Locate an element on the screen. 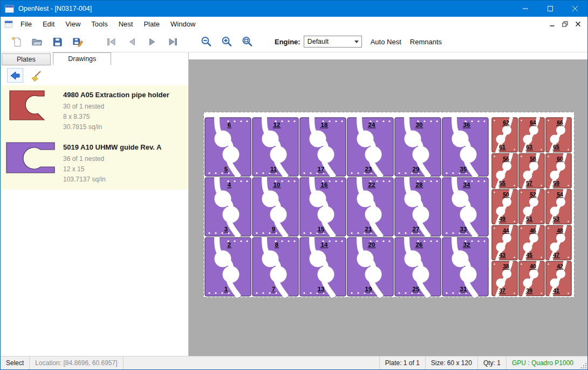 This screenshot has width=588, height=370. part-number: 59 is located at coordinates (556, 183).